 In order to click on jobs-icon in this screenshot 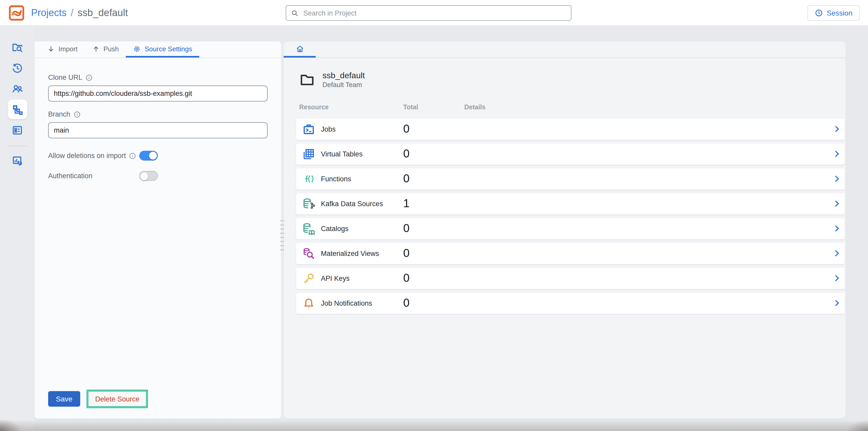, I will do `click(309, 129)`.